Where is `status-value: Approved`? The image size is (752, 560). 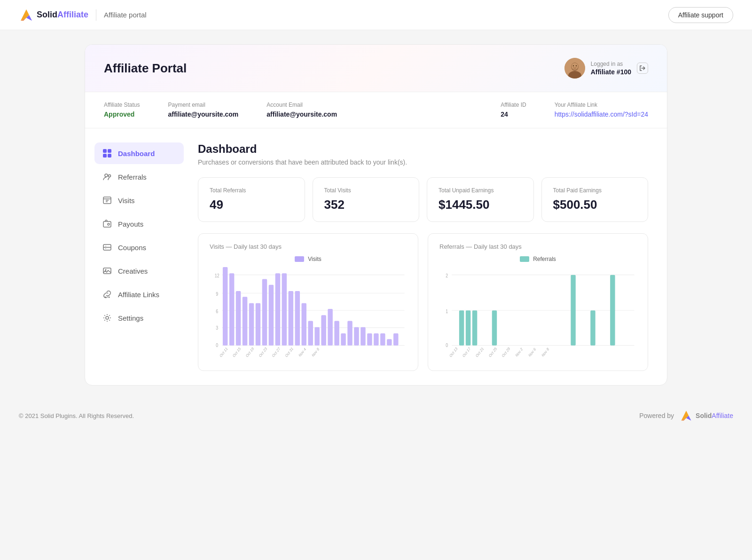 status-value: Approved is located at coordinates (119, 114).